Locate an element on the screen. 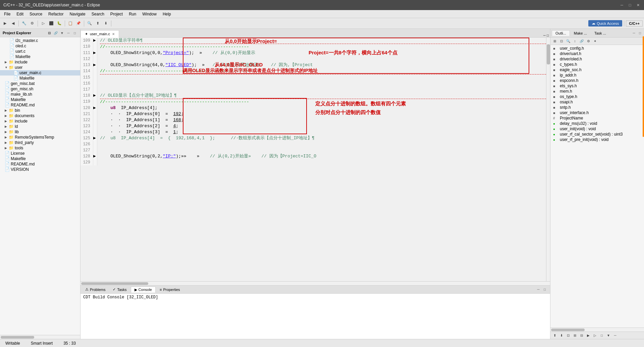  tree-item-oled: 📄 oled.c is located at coordinates (40, 46).